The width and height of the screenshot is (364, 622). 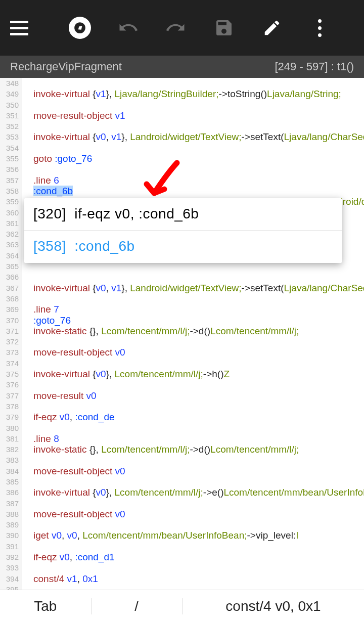 I want to click on code-line: 382invoke-static {}, Lcom/tencent/mm/l/j…, so click(x=182, y=449).